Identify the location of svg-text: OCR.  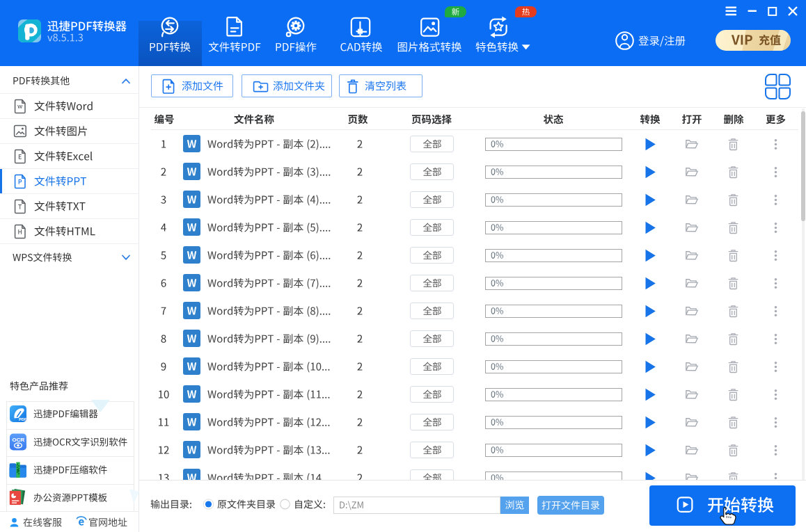
(18, 440).